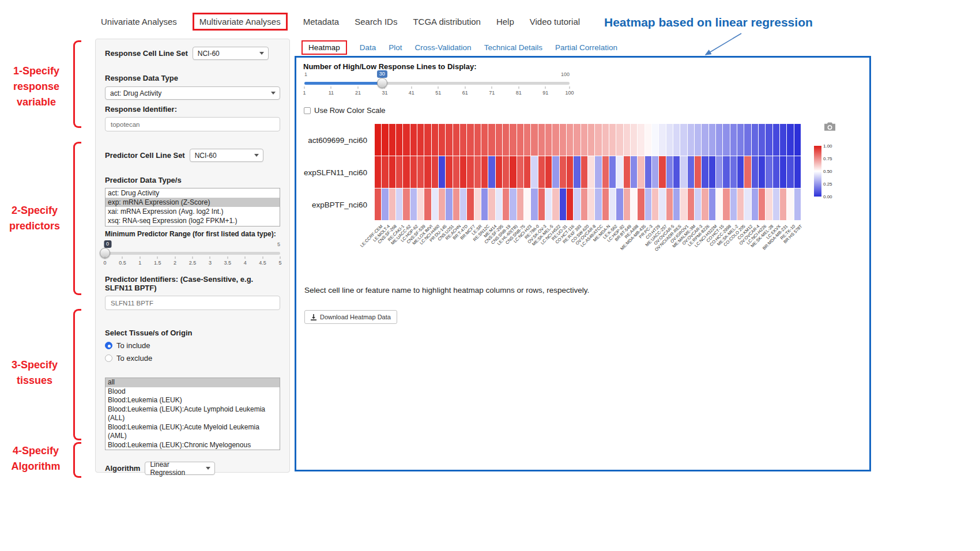 This screenshot has height=551, width=980. Describe the element at coordinates (338, 141) in the screenshot. I see `heatmap-row-label-act609699-nci60: act609699_nci60` at that location.